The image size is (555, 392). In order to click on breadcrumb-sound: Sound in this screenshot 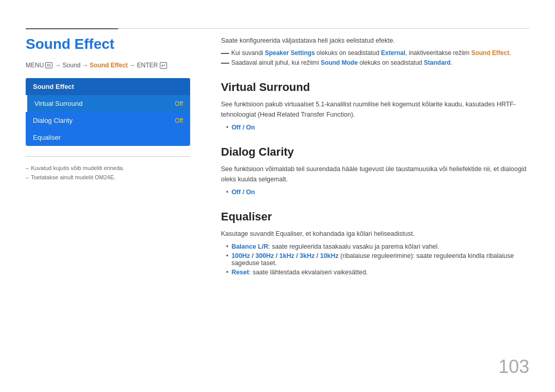, I will do `click(72, 65)`.